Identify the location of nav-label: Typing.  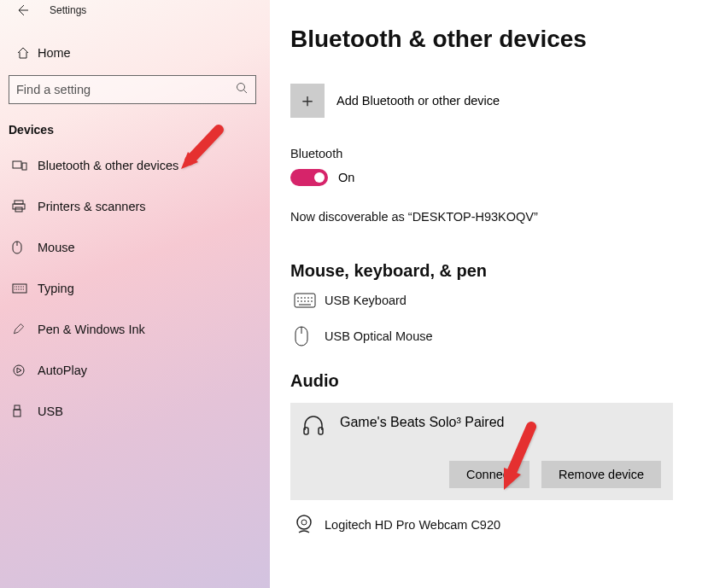
(56, 288).